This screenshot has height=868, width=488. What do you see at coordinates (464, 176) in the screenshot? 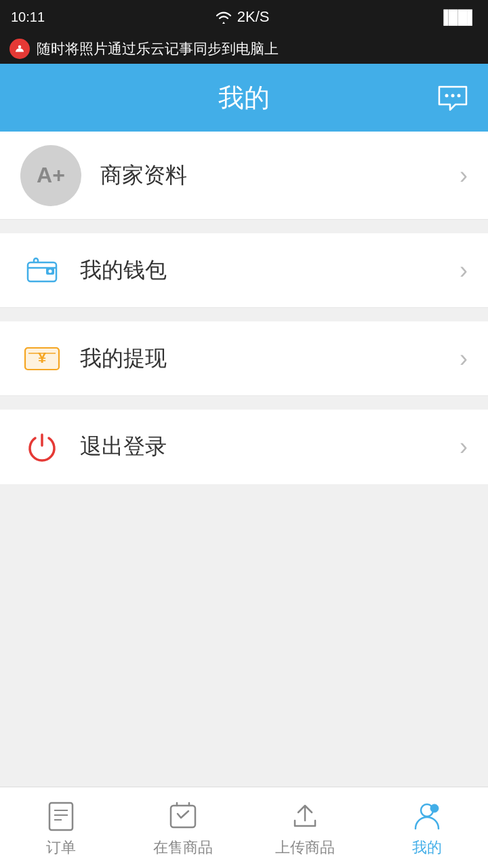
I see `profile-chevron-icon: ›` at bounding box center [464, 176].